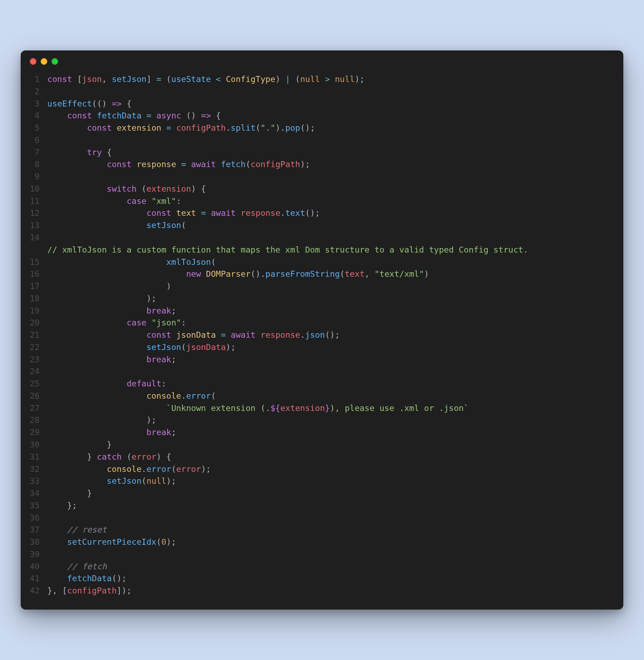  I want to click on code-line: 24, so click(320, 371).